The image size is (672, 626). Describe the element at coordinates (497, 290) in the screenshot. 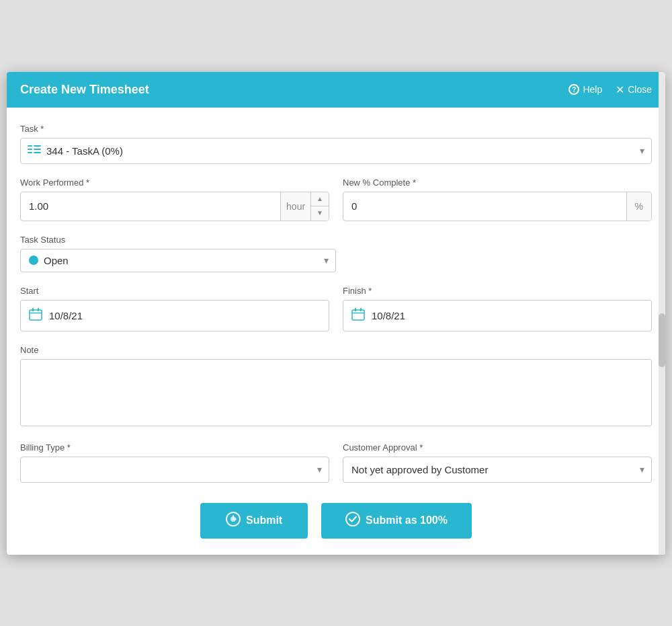

I see `finish-label: Finish *` at that location.